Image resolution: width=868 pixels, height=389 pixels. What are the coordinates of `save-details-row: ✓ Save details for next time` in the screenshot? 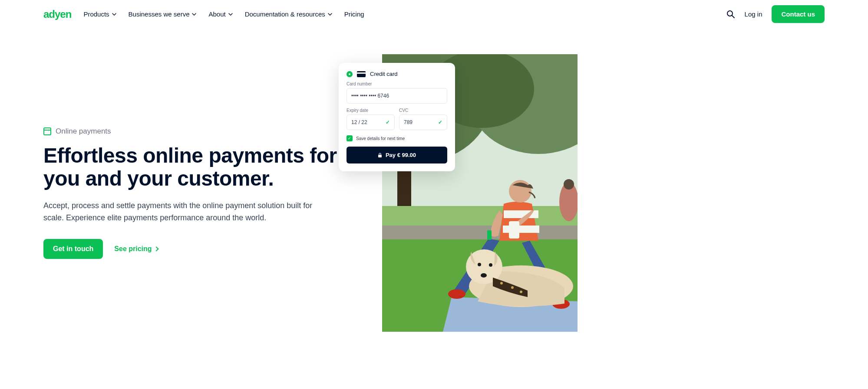 It's located at (397, 138).